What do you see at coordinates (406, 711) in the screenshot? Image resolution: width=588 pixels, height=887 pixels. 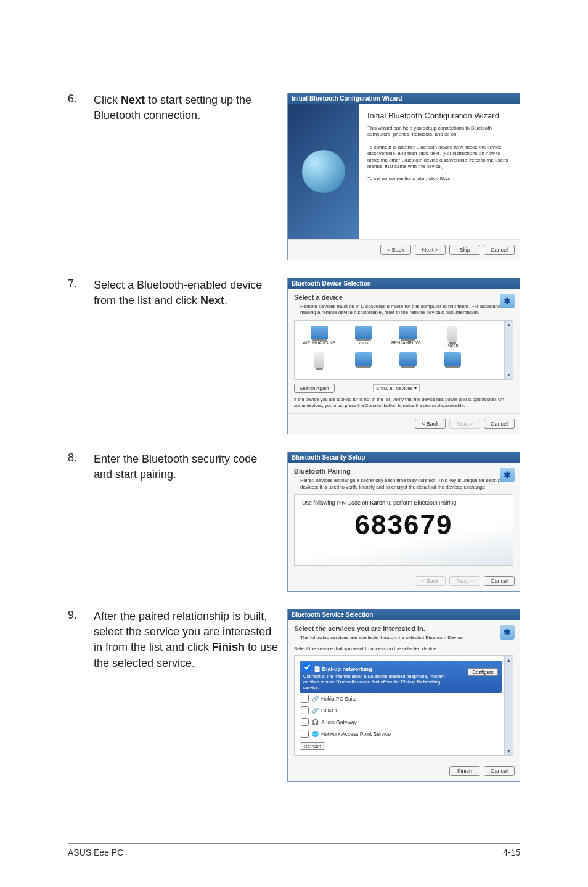 I see `service-item: 🔗COM 1` at bounding box center [406, 711].